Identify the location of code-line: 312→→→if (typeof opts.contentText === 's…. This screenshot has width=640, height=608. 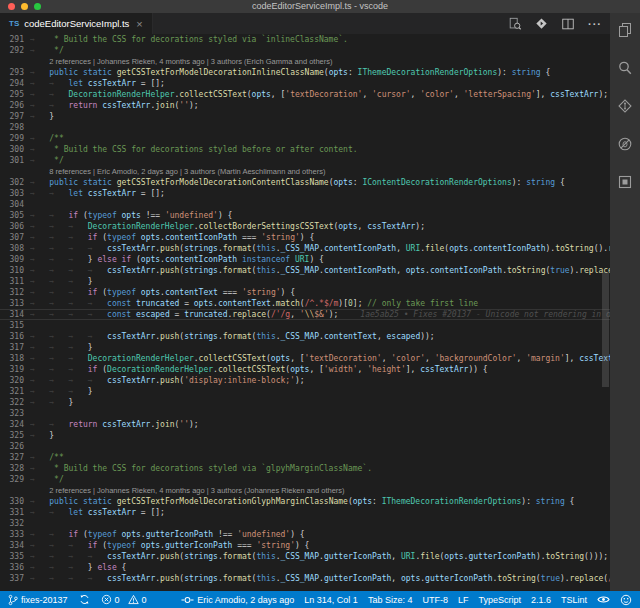
(305, 292).